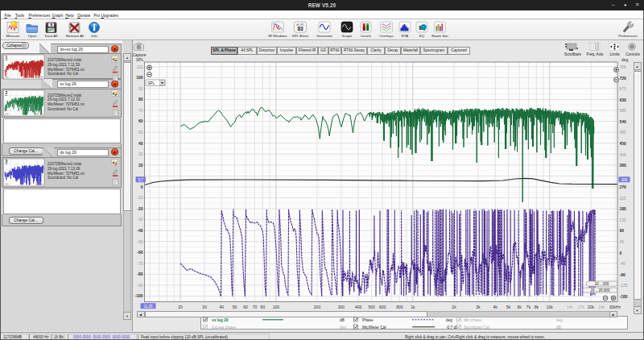 Image resolution: width=644 pixels, height=340 pixels. Describe the element at coordinates (537, 307) in the screenshot. I see `svg-text: 8k` at that location.